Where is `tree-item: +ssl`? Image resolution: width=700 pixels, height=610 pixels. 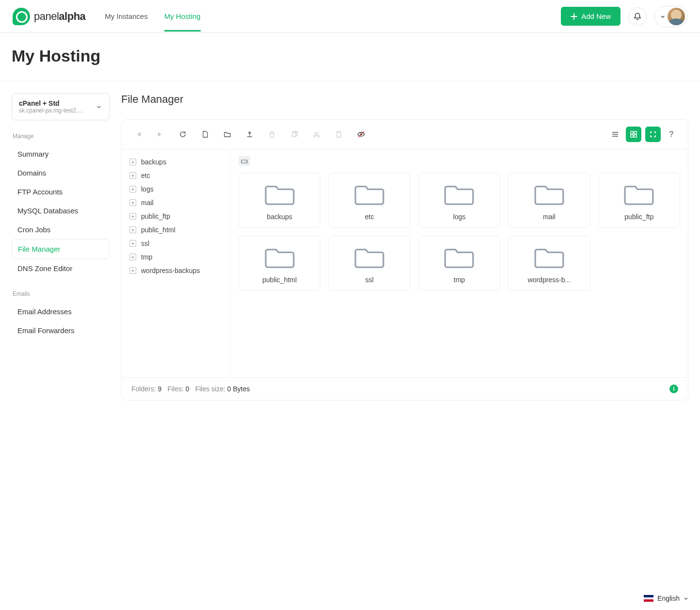 tree-item: +ssl is located at coordinates (176, 243).